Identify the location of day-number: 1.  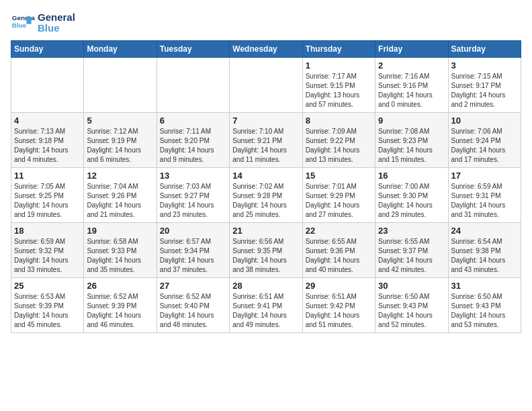
(339, 66).